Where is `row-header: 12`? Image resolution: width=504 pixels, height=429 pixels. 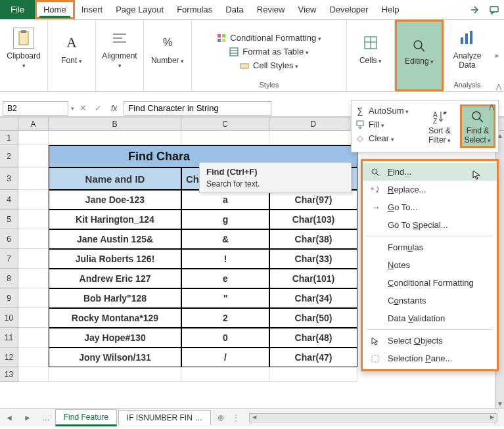
row-header: 12 is located at coordinates (9, 357).